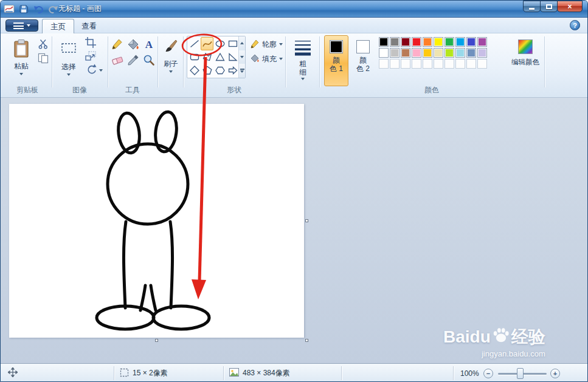  Describe the element at coordinates (207, 44) in the screenshot. I see `shape-curve` at that location.